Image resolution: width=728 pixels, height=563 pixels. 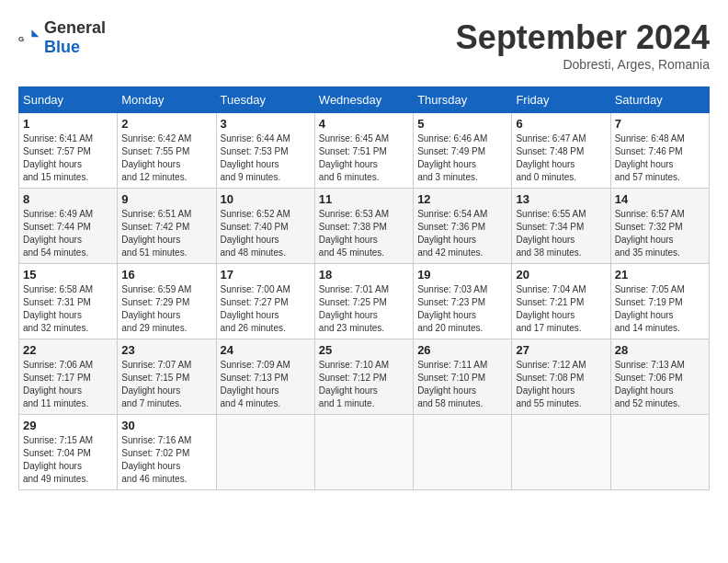 What do you see at coordinates (68, 460) in the screenshot?
I see `day-info: Sunrise: 7:15 AMSunset: 7:04 PMDaylight …` at bounding box center [68, 460].